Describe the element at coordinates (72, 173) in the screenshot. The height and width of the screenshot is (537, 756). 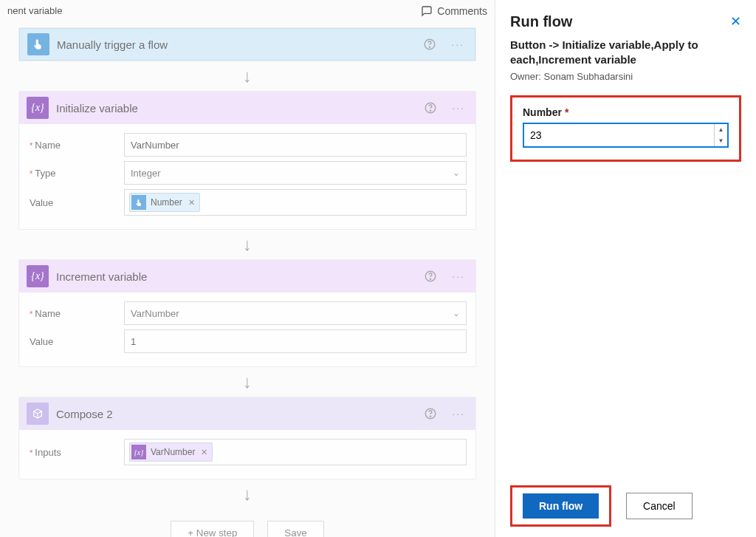
I see `init-type-label: Type` at that location.